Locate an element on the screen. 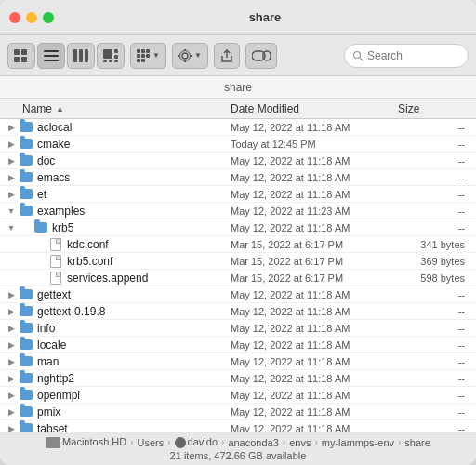 The height and width of the screenshot is (465, 476). grid-dots-icon is located at coordinates (143, 56).